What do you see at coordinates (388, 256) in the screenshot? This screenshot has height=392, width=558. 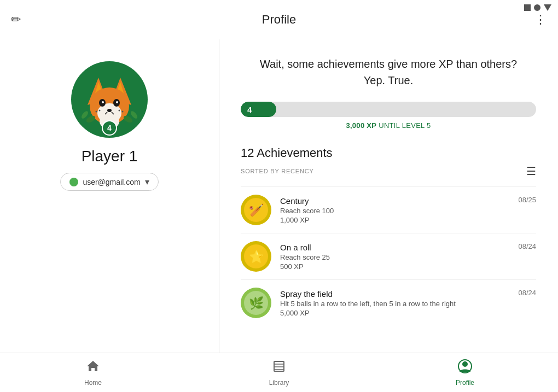 I see `achievement-item: ⭐ On a roll Reach score 25 500 XP 08/24` at bounding box center [388, 256].